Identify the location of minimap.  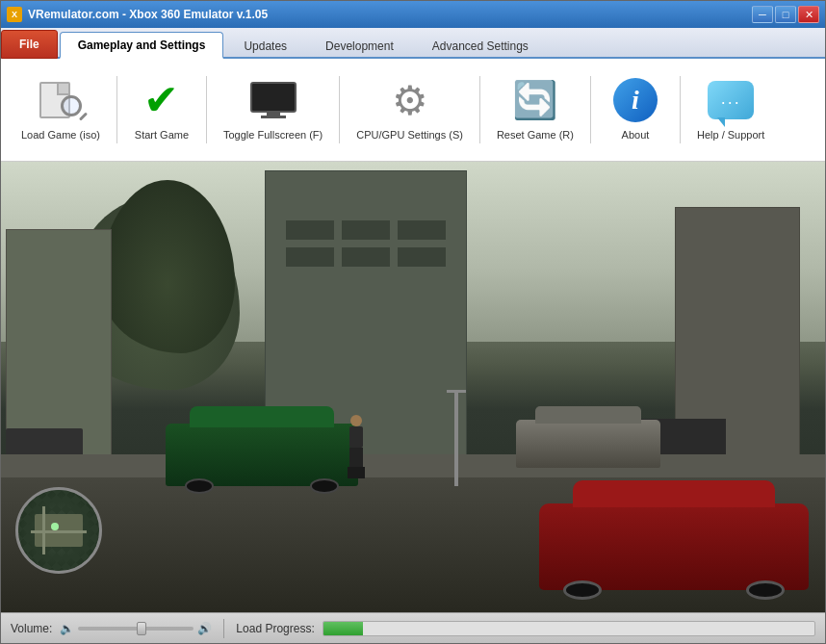
(59, 530).